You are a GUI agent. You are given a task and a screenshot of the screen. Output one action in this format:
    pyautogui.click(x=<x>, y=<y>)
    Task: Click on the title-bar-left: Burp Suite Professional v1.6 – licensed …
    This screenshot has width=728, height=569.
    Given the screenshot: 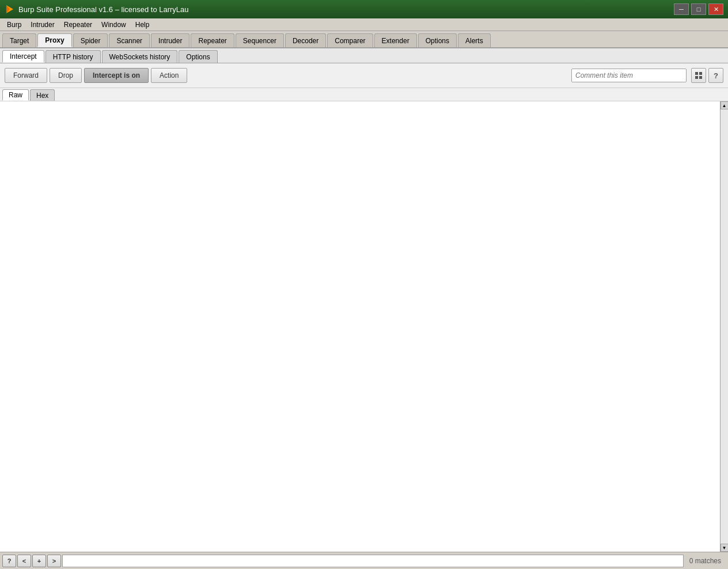 What is the action you would take?
    pyautogui.click(x=97, y=9)
    